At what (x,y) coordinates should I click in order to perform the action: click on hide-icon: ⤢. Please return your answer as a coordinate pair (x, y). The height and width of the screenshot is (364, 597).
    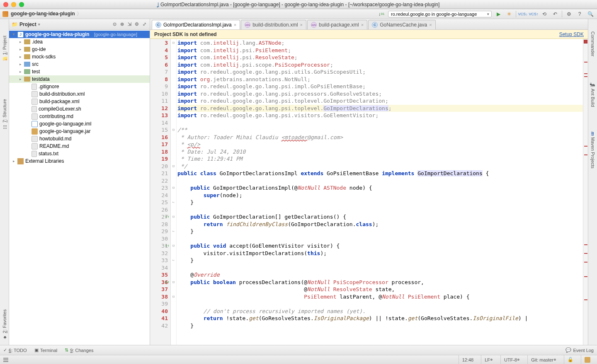
    Looking at the image, I should click on (144, 24).